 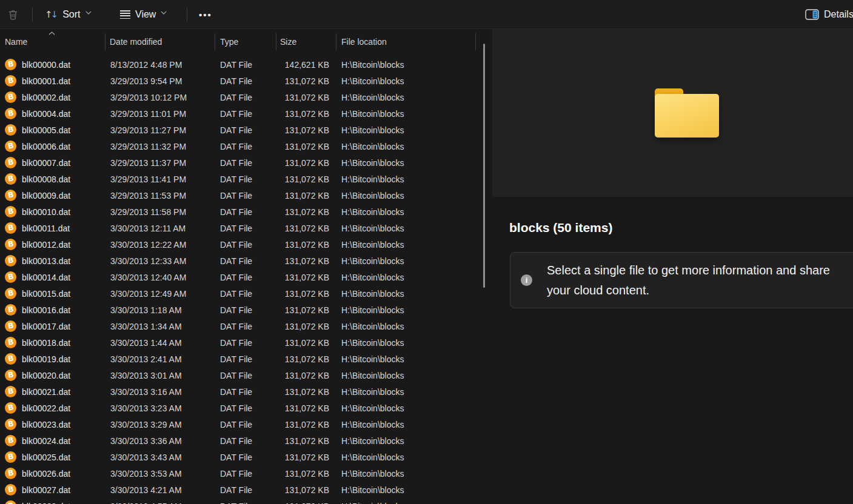 What do you see at coordinates (125, 15) in the screenshot?
I see `view-icon` at bounding box center [125, 15].